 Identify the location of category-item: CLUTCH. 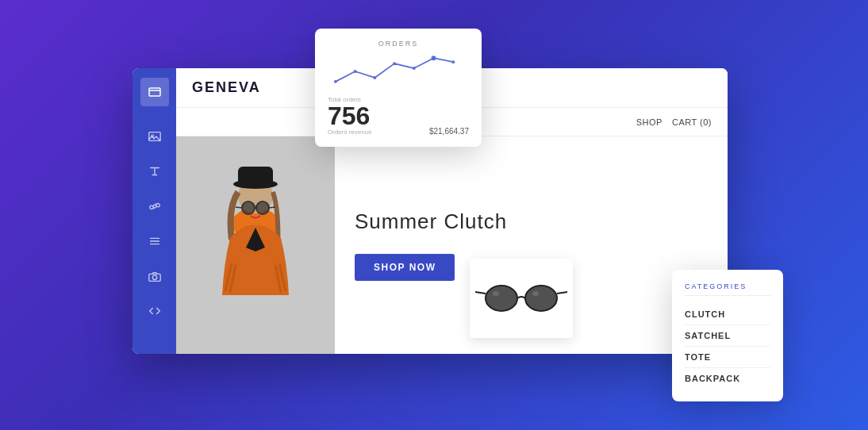
(728, 314).